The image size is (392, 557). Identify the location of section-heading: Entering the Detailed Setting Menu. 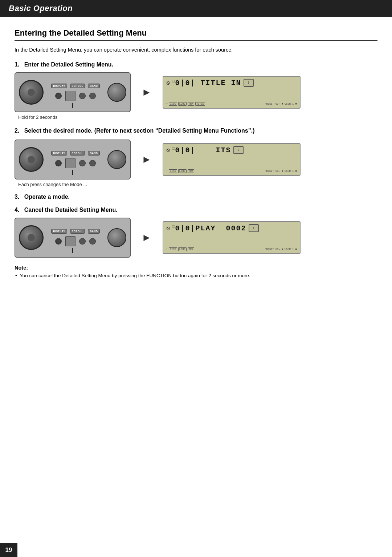
(196, 35).